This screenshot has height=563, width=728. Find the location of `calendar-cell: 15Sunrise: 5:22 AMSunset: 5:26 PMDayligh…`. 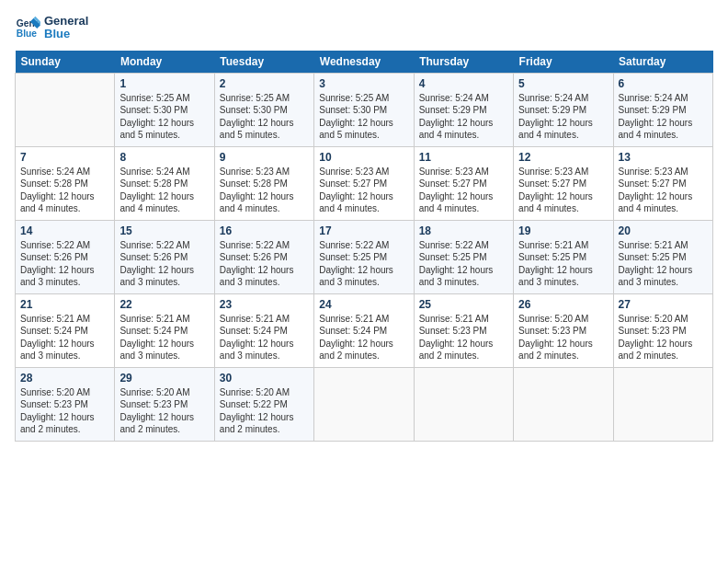

calendar-cell: 15Sunrise: 5:22 AMSunset: 5:26 PMDayligh… is located at coordinates (165, 257).